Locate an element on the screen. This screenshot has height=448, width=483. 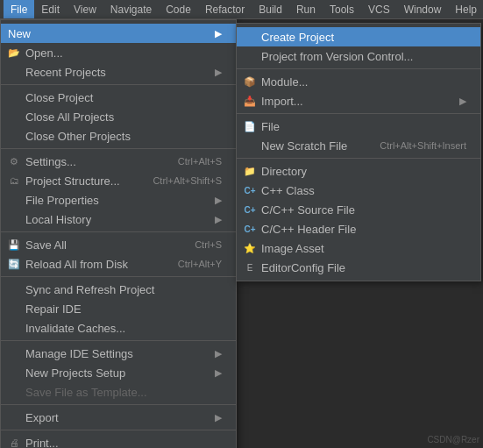
save-template-label: Save File as Template... is located at coordinates (86, 393).